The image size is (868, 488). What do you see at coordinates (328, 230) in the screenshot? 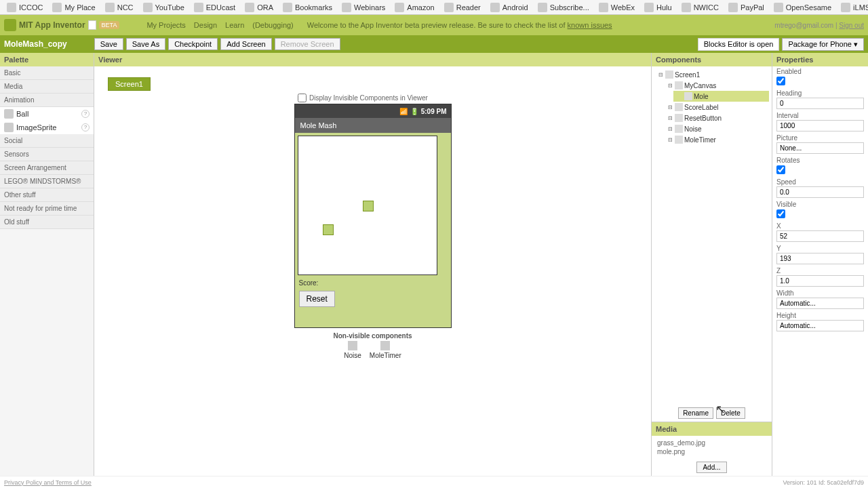
I see `sprite-mole` at bounding box center [328, 230].